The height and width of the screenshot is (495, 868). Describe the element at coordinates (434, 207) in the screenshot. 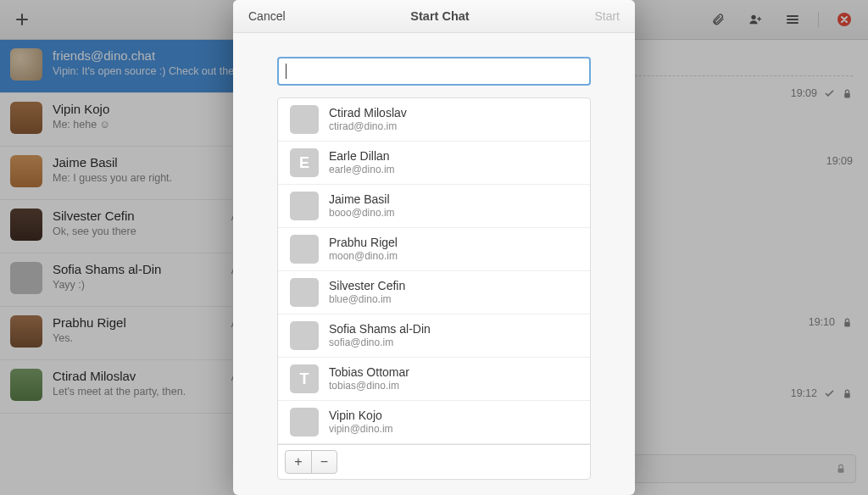

I see `contact-item: Jaime Basilbooo@dino.im` at that location.